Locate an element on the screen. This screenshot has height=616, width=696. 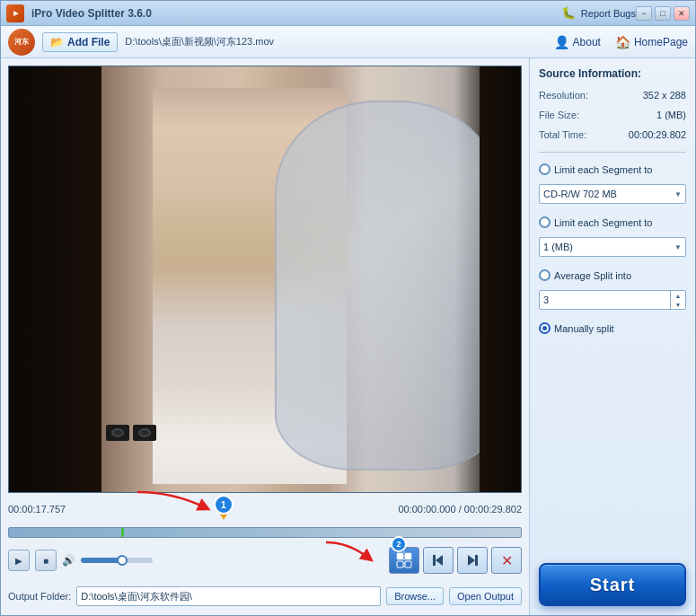
speaker-icons is located at coordinates (131, 433).